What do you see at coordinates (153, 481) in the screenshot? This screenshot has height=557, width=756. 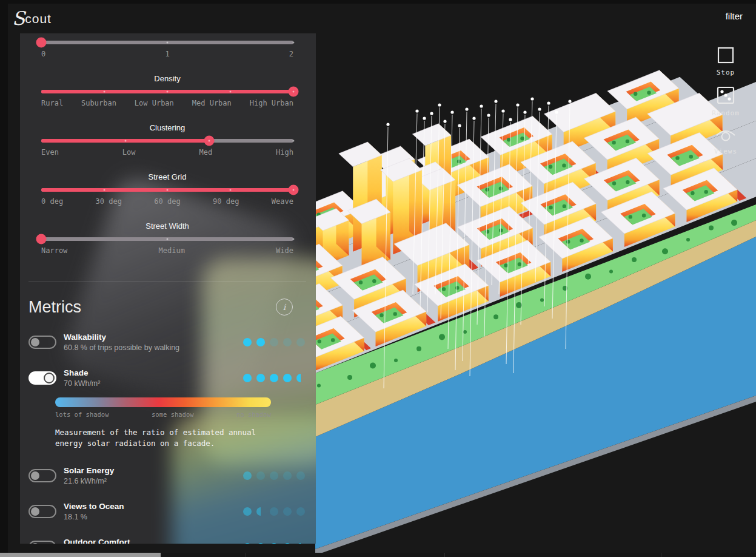 I see `metric-value: 21.6 kWh/m²` at bounding box center [153, 481].